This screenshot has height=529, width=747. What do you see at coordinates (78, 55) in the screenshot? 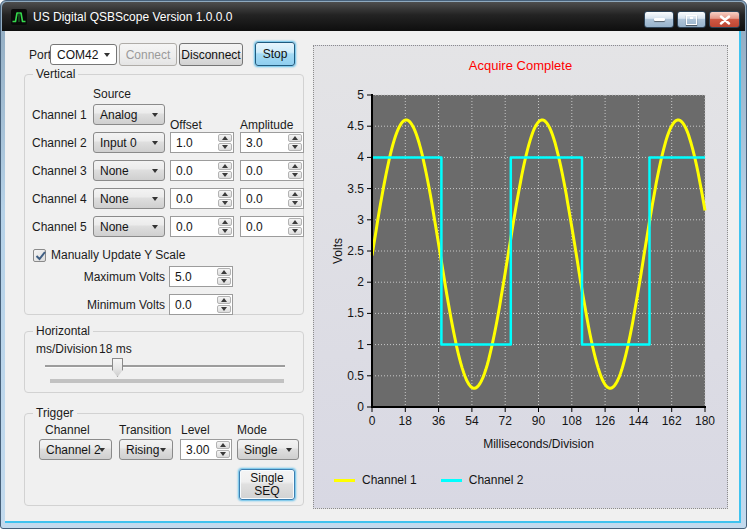
I see `port-select-value: COM42` at bounding box center [78, 55].